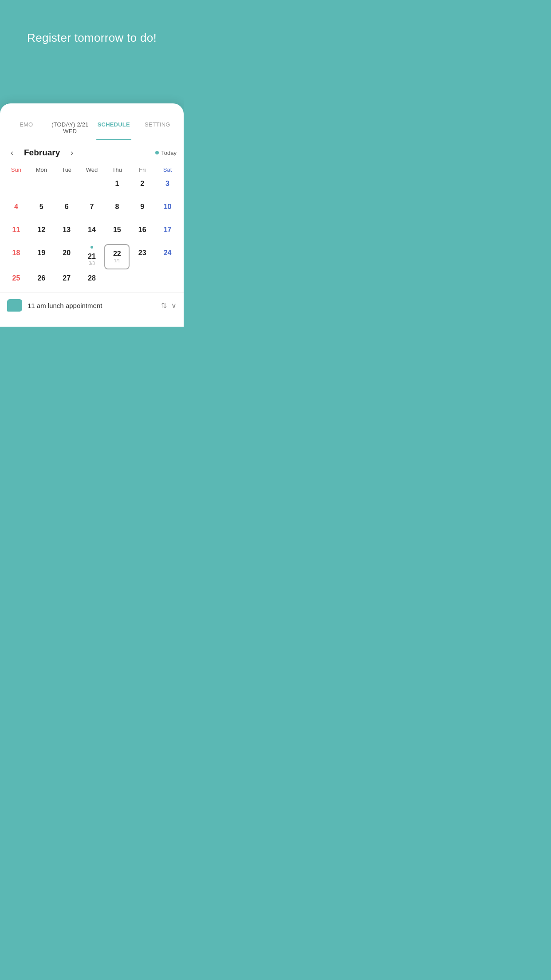  I want to click on calendar-card: EMO (TODAY) 2/21 WED SCHEDULE SETTING ‹ …, so click(92, 215).